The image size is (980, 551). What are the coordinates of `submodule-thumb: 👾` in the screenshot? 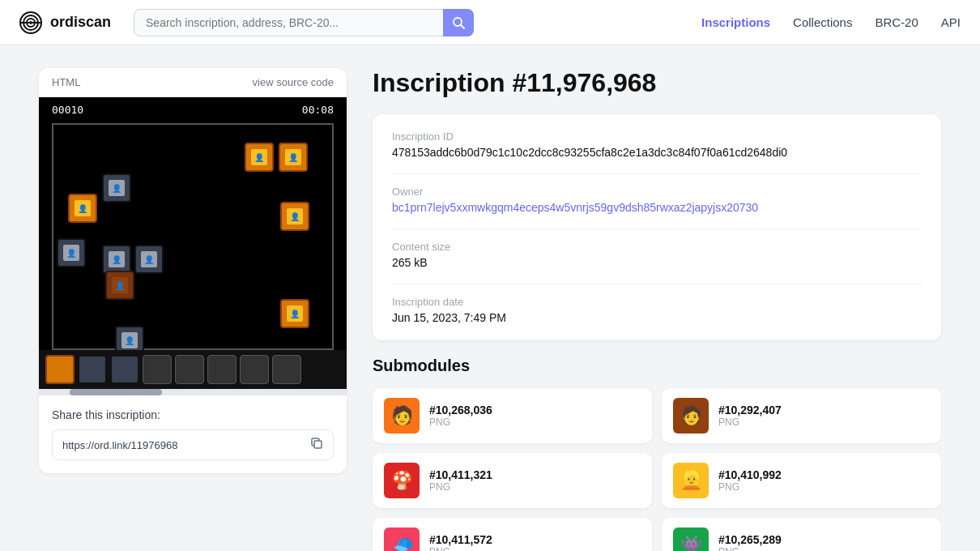 It's located at (691, 540).